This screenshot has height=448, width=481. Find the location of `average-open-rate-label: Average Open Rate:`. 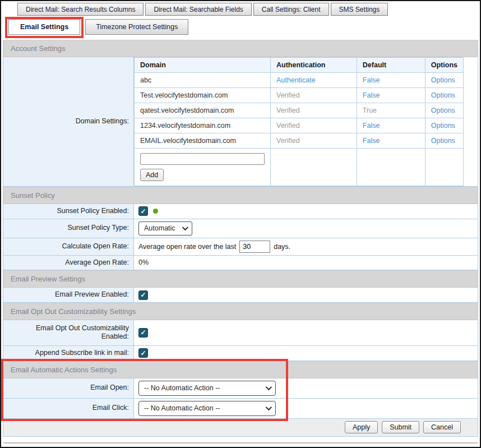

average-open-rate-label: Average Open Rate: is located at coordinates (68, 263).